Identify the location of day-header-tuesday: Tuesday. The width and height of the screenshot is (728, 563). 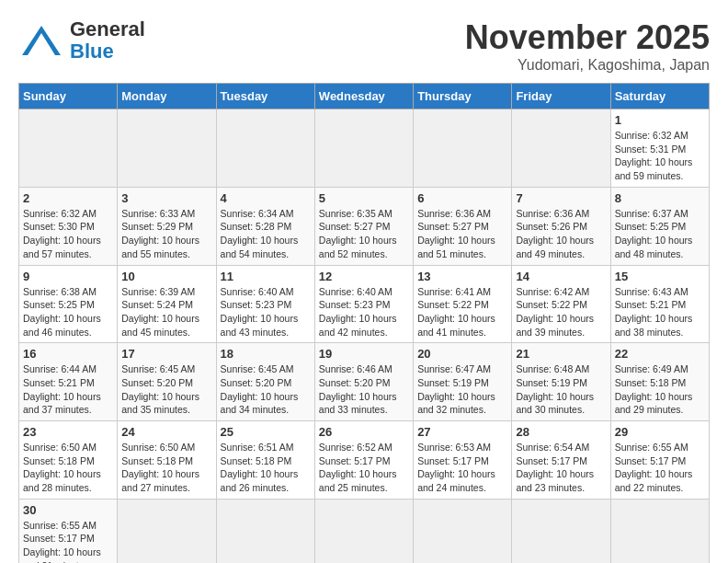
(265, 97).